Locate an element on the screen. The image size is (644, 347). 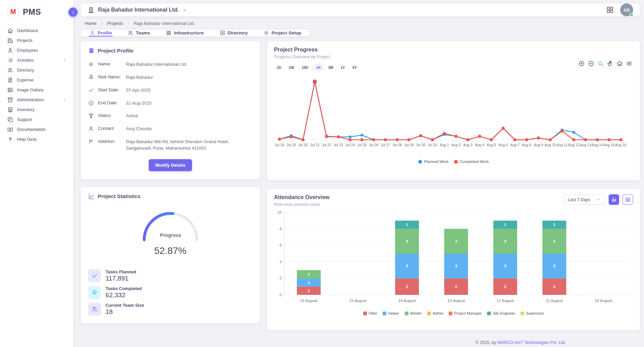
sidebar-item-activities: Activities is located at coordinates (37, 60).